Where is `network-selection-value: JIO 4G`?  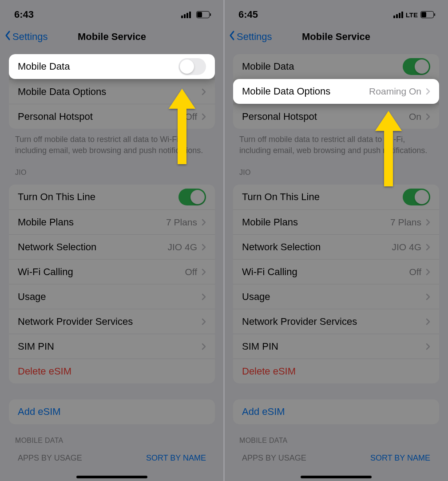
network-selection-value: JIO 4G is located at coordinates (407, 247).